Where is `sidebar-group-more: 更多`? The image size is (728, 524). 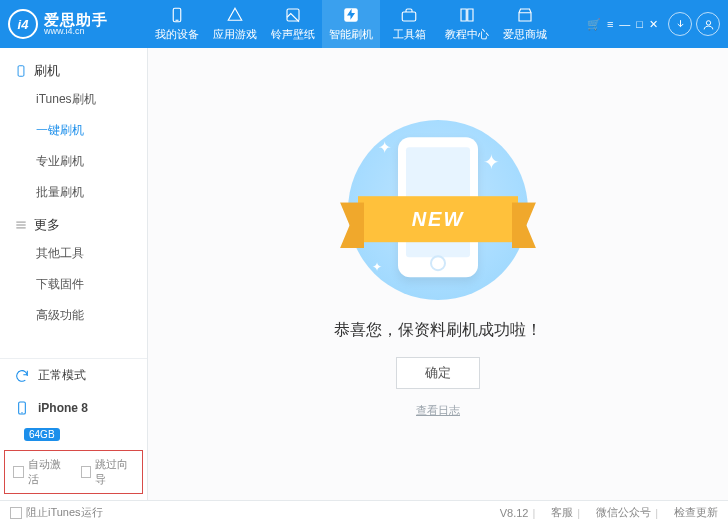
sidebar-group-more: 更多 is located at coordinates (74, 223).